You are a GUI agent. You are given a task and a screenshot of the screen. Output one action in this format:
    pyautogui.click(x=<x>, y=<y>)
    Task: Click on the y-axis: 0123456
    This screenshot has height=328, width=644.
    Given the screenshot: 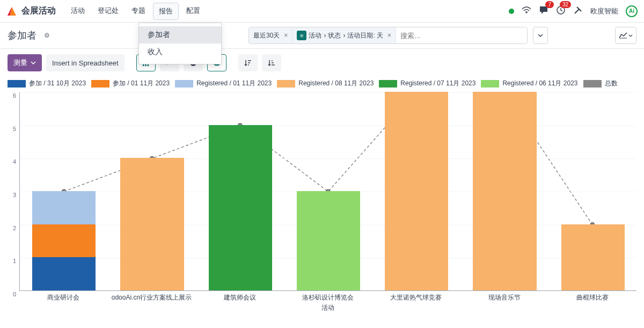 What is the action you would take?
    pyautogui.click(x=13, y=192)
    